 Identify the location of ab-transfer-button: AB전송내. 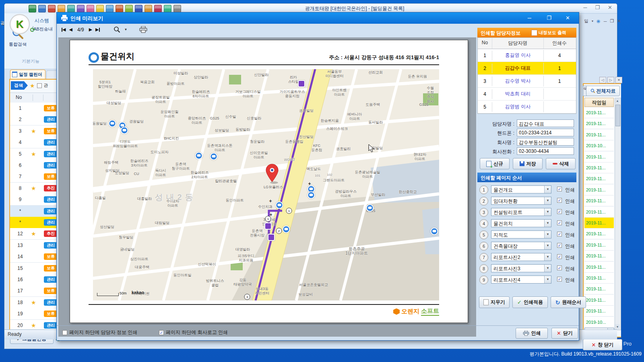
(43, 40).